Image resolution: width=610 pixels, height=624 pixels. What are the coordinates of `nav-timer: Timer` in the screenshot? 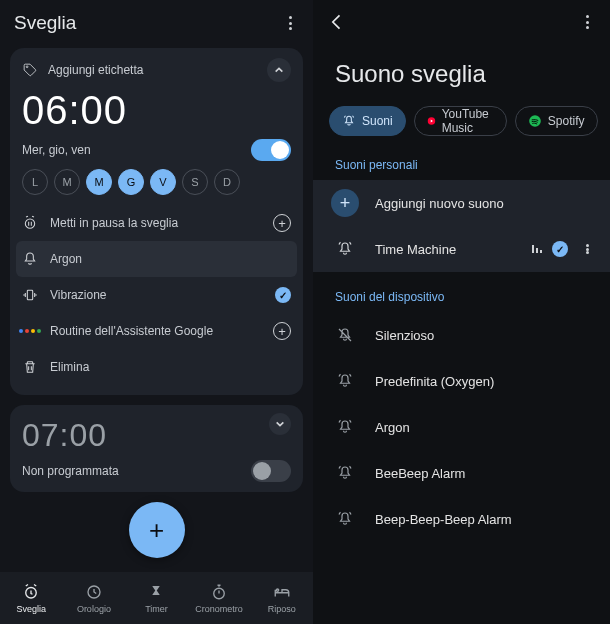 It's located at (156, 598).